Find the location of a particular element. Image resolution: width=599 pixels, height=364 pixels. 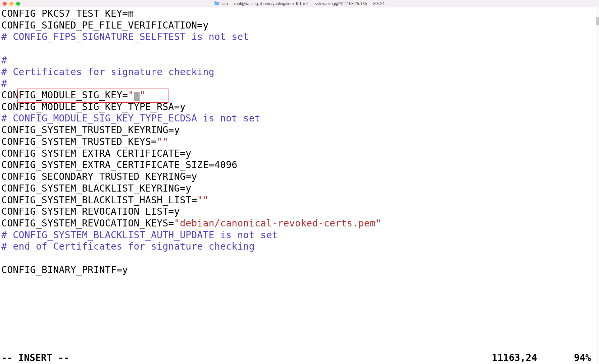

editor-line: # Certificates for signature checking is located at coordinates (299, 72).